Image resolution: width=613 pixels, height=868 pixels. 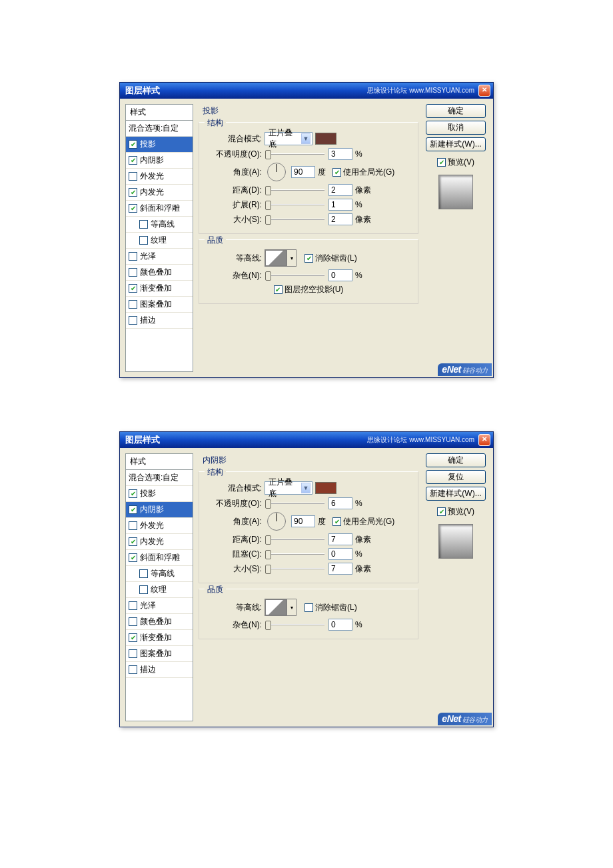 What do you see at coordinates (279, 289) in the screenshot?
I see `knockout-checkbox` at bounding box center [279, 289].